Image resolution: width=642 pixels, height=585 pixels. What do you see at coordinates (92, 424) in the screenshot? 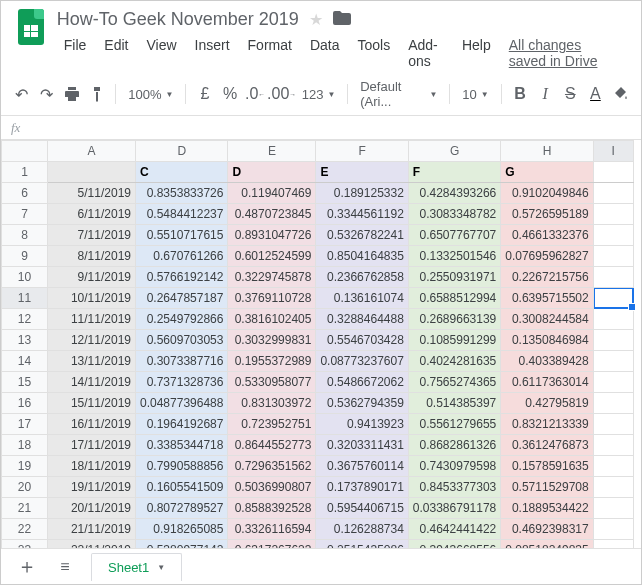
I see `cell: 16/11/2019` at bounding box center [92, 424].